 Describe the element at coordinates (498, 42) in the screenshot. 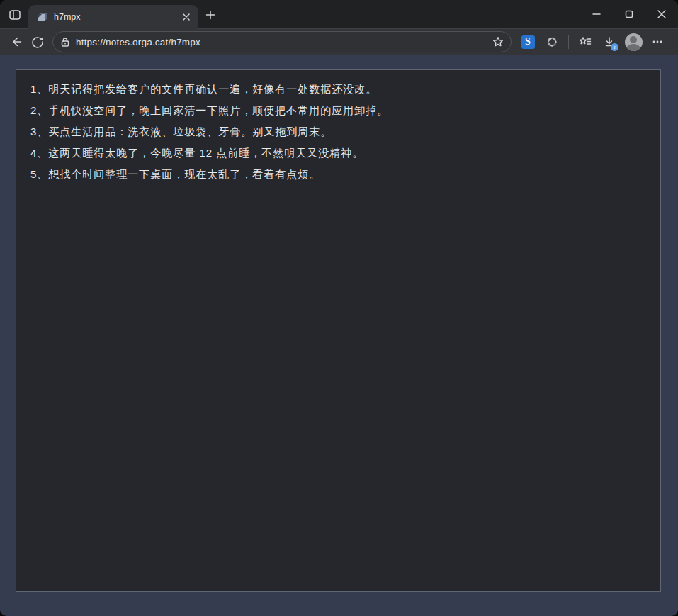

I see `bookmark-star-icon` at that location.